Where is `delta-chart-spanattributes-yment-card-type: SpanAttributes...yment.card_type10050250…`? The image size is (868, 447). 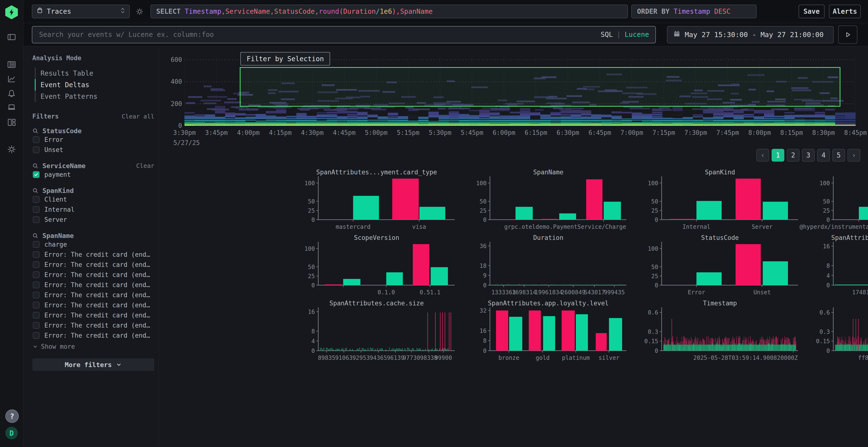
delta-chart-spanattributes-yment-card-type: SpanAttributes...yment.card_type10050250… is located at coordinates (377, 201).